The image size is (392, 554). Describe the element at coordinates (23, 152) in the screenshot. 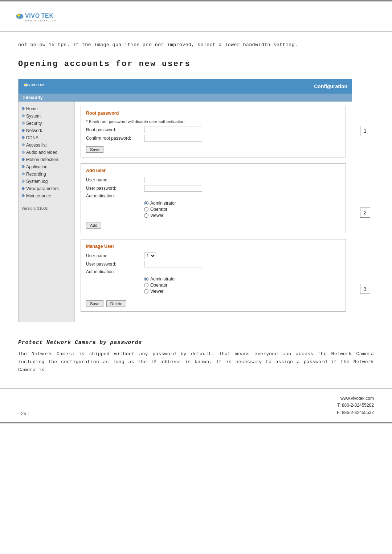

I see `plus-icon-audio: ⊕` at that location.